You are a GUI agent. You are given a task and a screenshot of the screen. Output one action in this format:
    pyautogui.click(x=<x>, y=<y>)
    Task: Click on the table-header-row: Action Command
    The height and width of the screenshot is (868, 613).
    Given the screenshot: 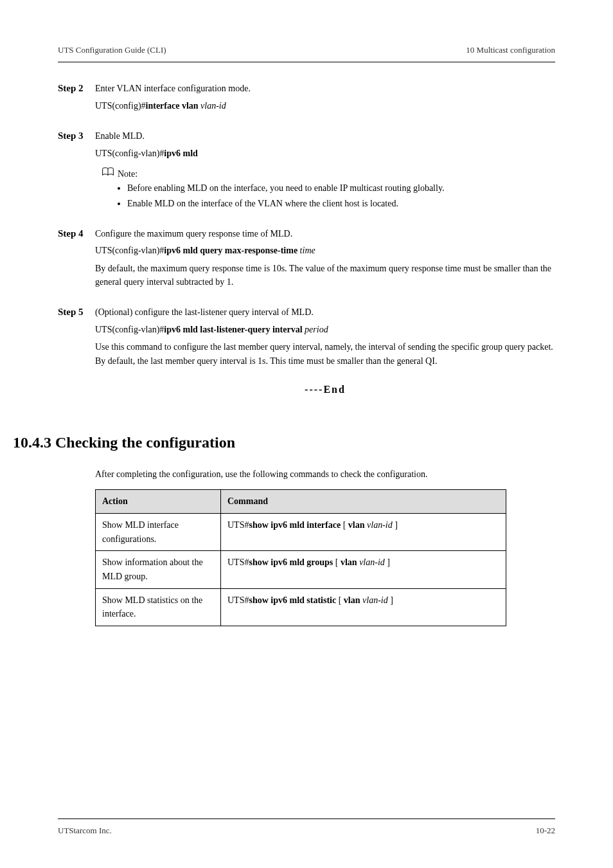 What is the action you would take?
    pyautogui.click(x=301, y=502)
    